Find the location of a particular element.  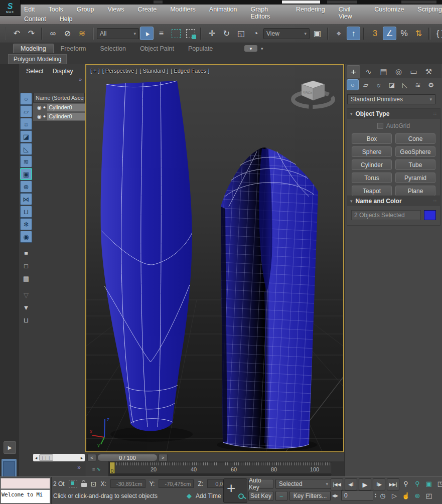

frame-spinner: ▴ ▾ is located at coordinates (375, 495).